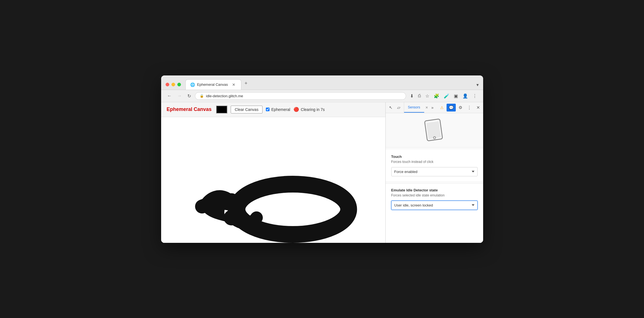  I want to click on devtools-body: Touch Forces touch instead of click No o…, so click(435, 178).